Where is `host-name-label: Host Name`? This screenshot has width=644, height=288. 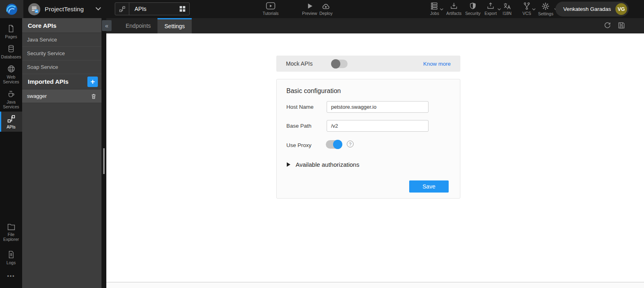 host-name-label: Host Name is located at coordinates (300, 107).